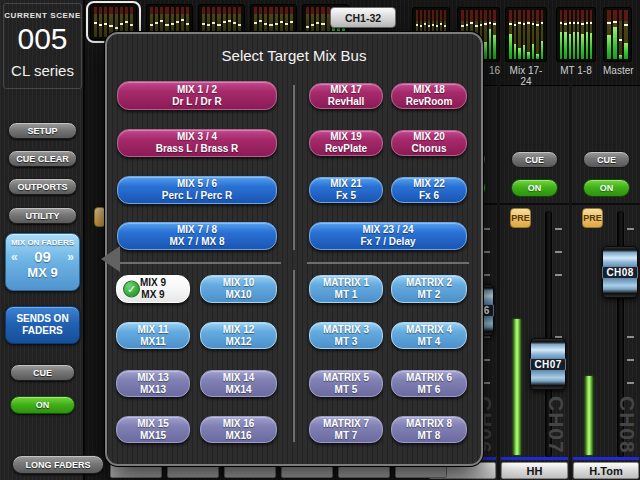 This screenshot has height=480, width=640. Describe the element at coordinates (238, 384) in the screenshot. I see `mix-14-button: MIX 14MX14` at that location.